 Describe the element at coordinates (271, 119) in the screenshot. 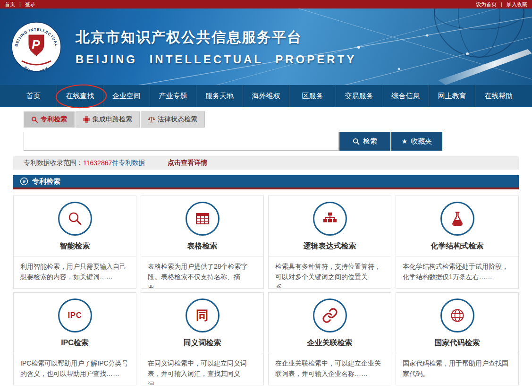

I see `search-tabs: 专利检索 集成电路检索` at that location.